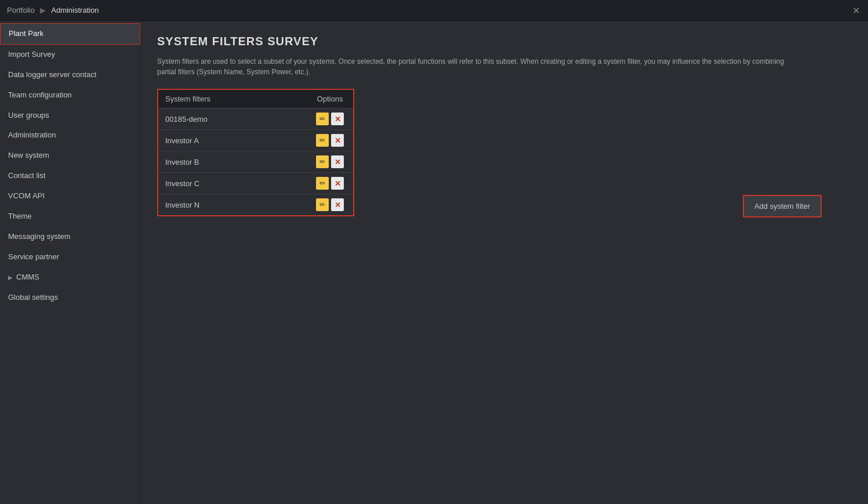 The width and height of the screenshot is (868, 504). Describe the element at coordinates (70, 217) in the screenshot. I see `sidebar-item-theme: Theme` at that location.